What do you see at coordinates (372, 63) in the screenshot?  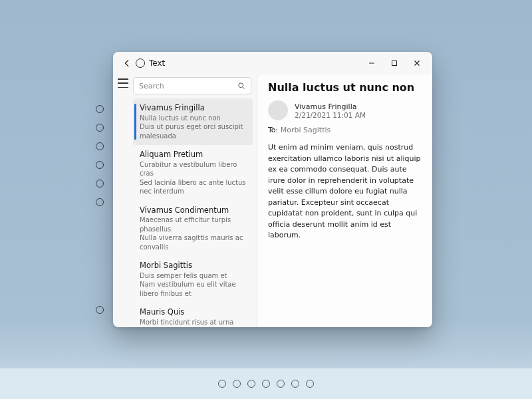 I see `minimize-button` at bounding box center [372, 63].